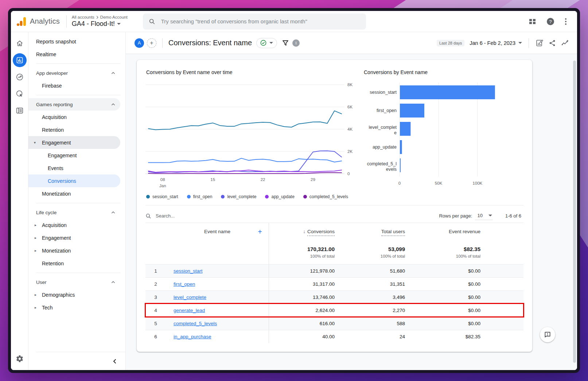 The width and height of the screenshot is (588, 381). I want to click on column-conversions: Conversions, so click(321, 232).